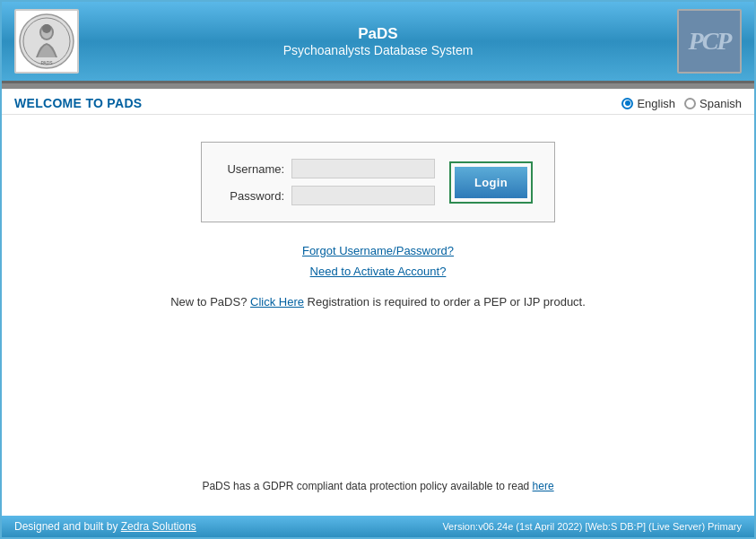  What do you see at coordinates (710, 41) in the screenshot?
I see `pcp-logo-text: PCP` at bounding box center [710, 41].